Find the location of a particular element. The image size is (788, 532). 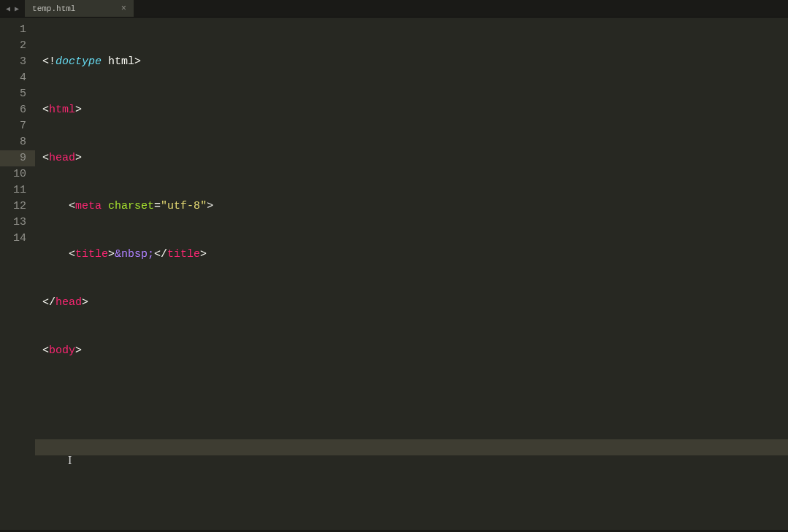

line-number: 3 is located at coordinates (18, 62).